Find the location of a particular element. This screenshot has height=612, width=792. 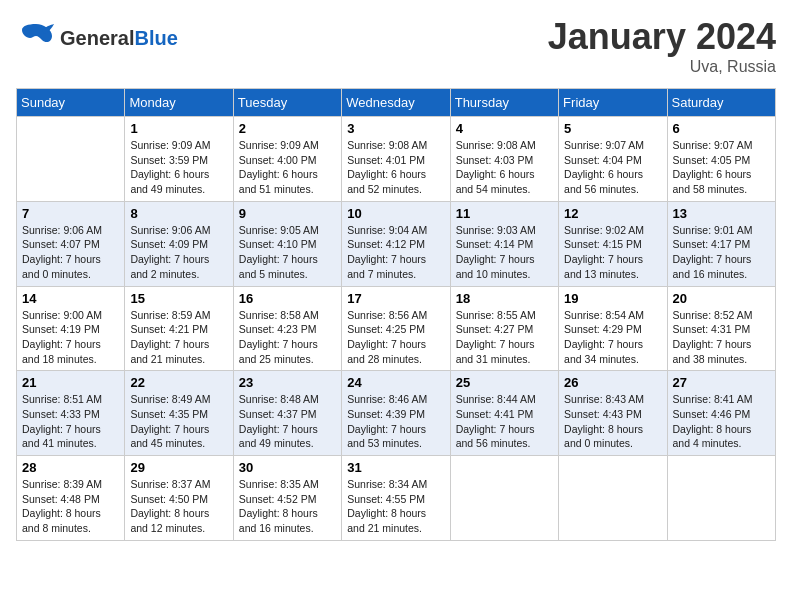

calendar-cell: 19Sunrise: 8:54 AM Sunset: 4:29 PM Dayli… is located at coordinates (613, 328).